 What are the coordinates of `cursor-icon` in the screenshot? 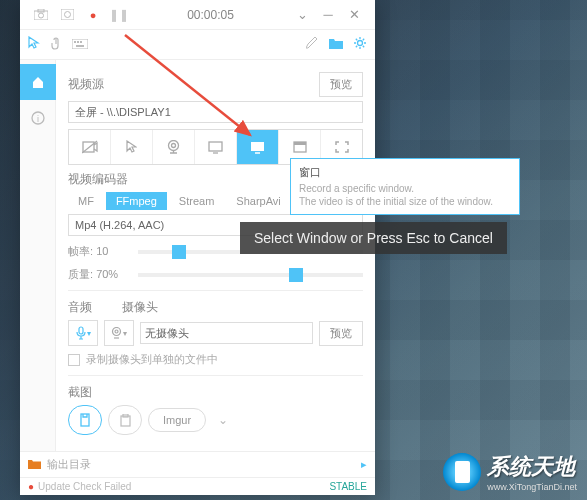 It's located at (34, 44).